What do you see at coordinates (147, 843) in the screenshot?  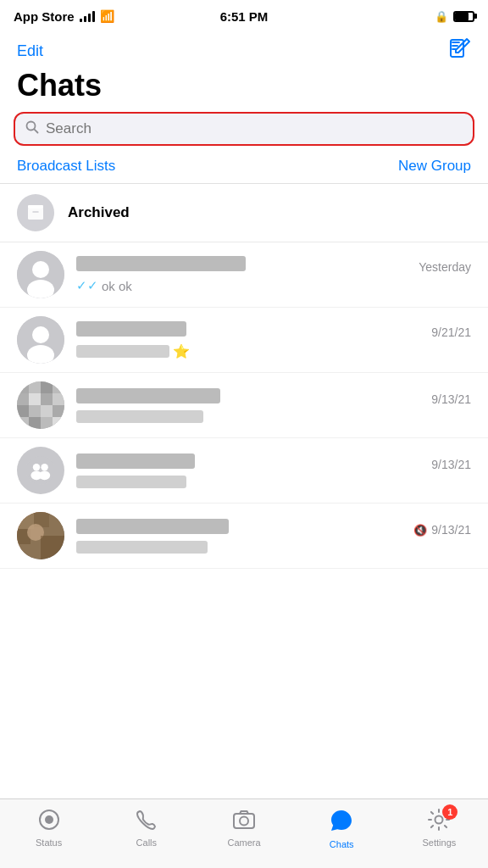 I see `calls-tab-label: Calls` at bounding box center [147, 843].